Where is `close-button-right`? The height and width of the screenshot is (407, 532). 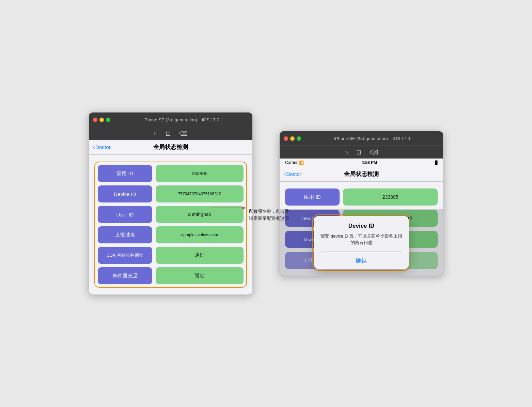
close-button-right is located at coordinates (286, 138).